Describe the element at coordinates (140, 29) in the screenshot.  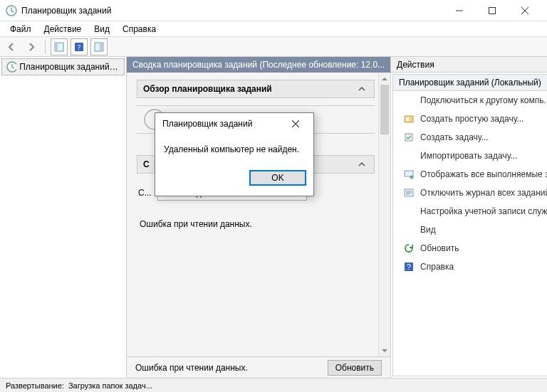
I see `menu-help: Справка` at that location.